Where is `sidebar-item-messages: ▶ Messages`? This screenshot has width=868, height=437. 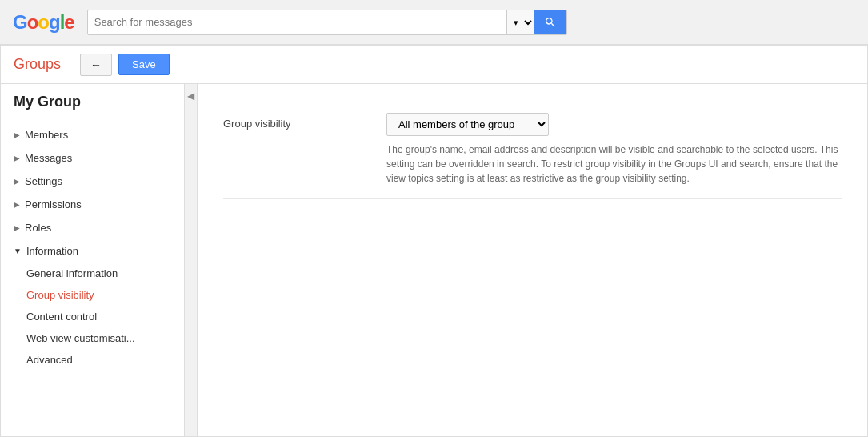
sidebar-item-messages: ▶ Messages is located at coordinates (93, 158).